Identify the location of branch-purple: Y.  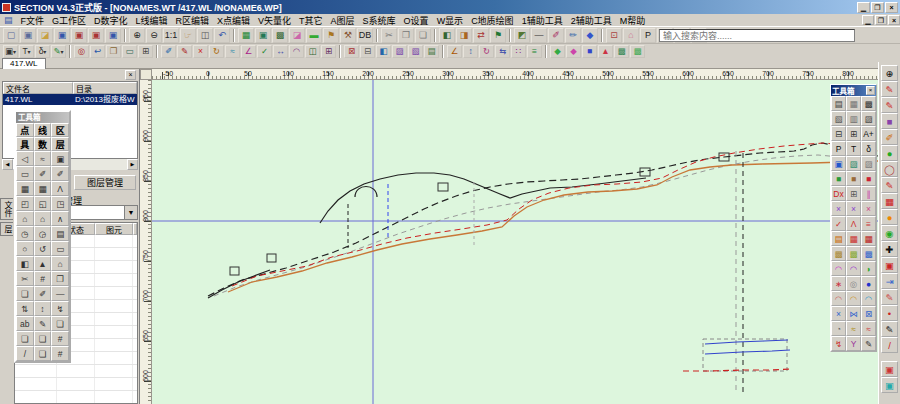
(854, 344).